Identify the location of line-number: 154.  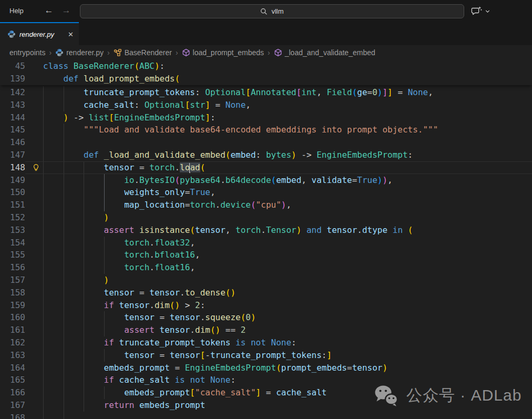
(13, 243).